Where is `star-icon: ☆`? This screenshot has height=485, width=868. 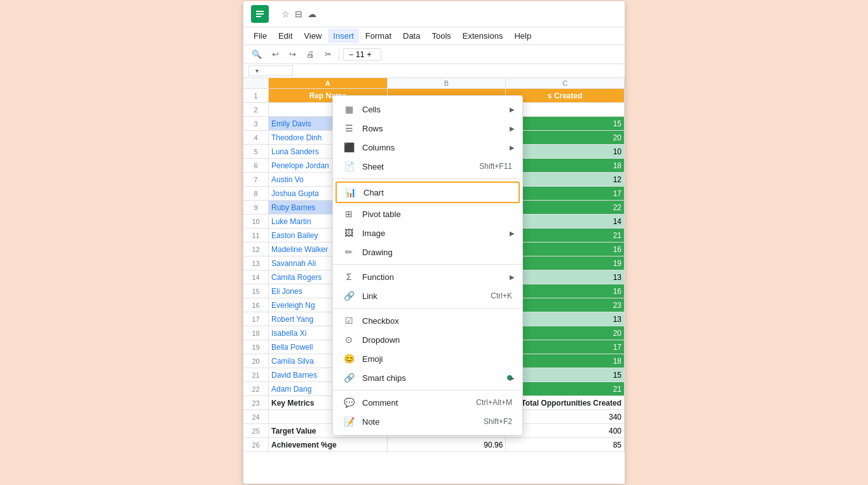 star-icon: ☆ is located at coordinates (286, 14).